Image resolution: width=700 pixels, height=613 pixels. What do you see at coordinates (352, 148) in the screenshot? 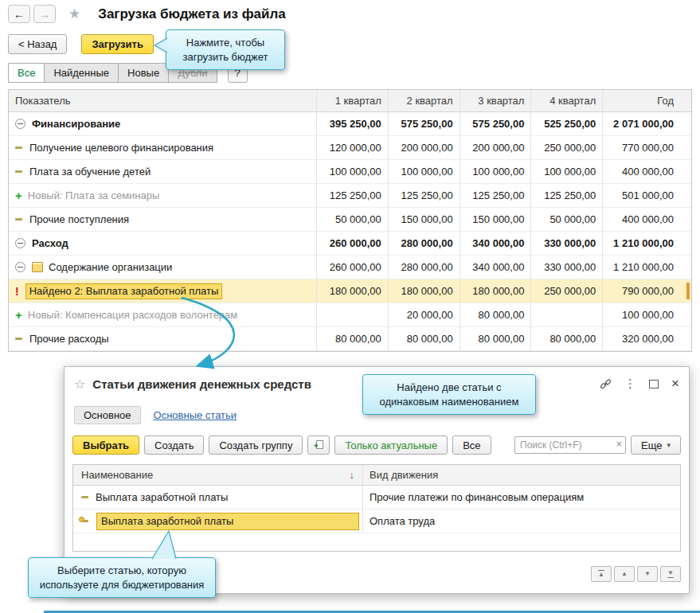
I see `budget-value-cell: 120 000,00` at bounding box center [352, 148].